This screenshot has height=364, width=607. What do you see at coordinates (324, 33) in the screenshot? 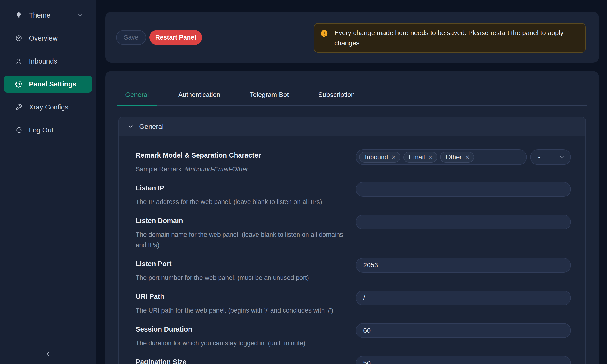
I see `warning-icon` at bounding box center [324, 33].